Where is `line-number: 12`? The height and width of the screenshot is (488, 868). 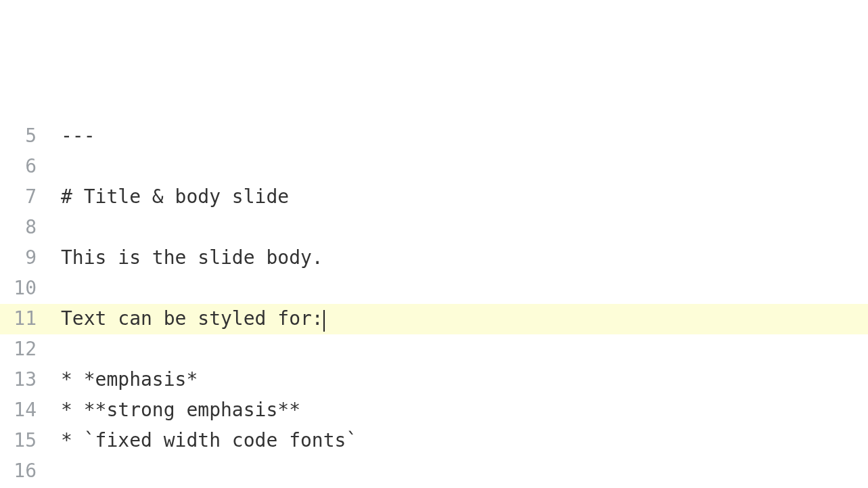 line-number: 12 is located at coordinates (20, 349).